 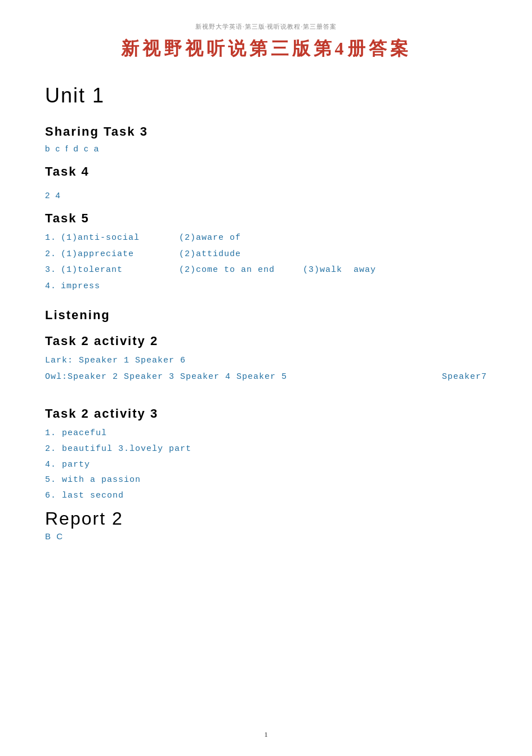 I want to click on watermark: 新视野大学英语·第三版·视听说教程·第三册答案, so click(x=266, y=27).